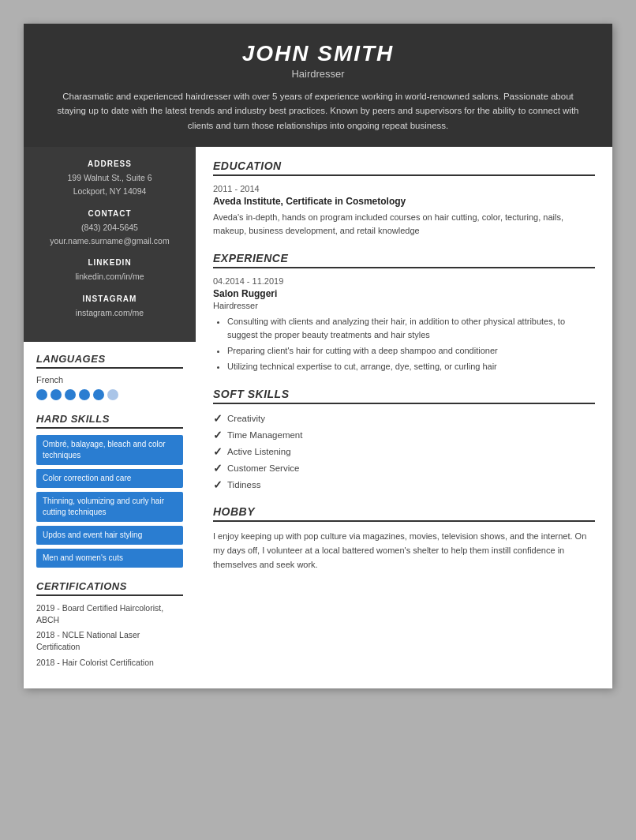 This screenshot has height=840, width=636. What do you see at coordinates (404, 167) in the screenshot?
I see `education-title: EDUCATION` at bounding box center [404, 167].